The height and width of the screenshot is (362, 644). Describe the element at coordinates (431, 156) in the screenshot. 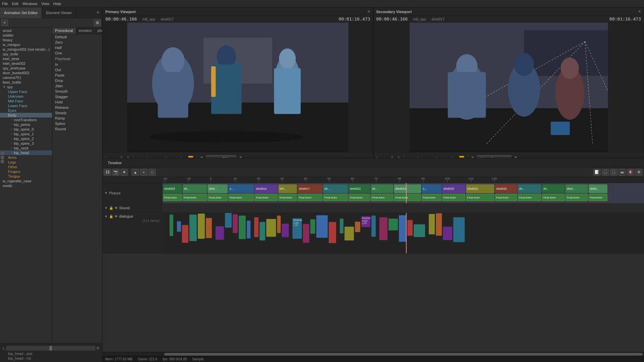

I see `svc-pause: ●` at that location.